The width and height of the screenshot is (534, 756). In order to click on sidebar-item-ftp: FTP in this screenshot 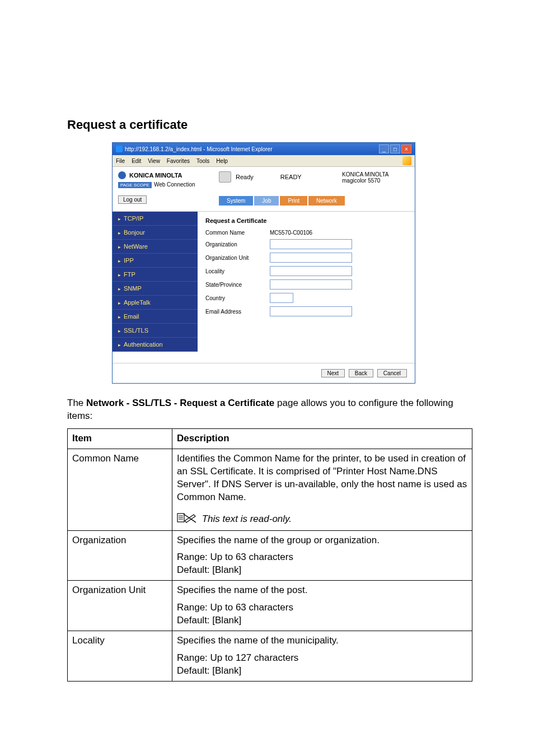, I will do `click(155, 274)`.